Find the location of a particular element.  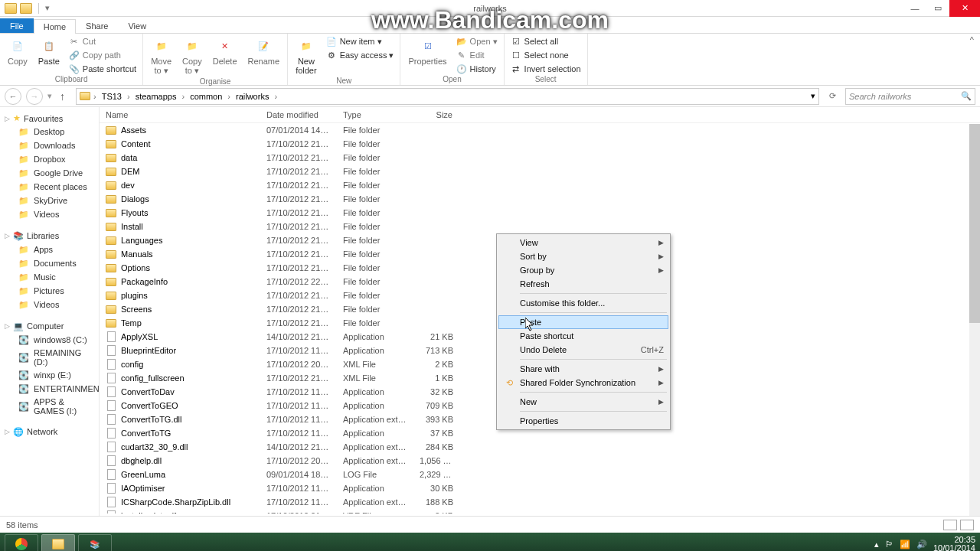

sidebar-favourites-header: ▷★Favourites is located at coordinates (49, 118).